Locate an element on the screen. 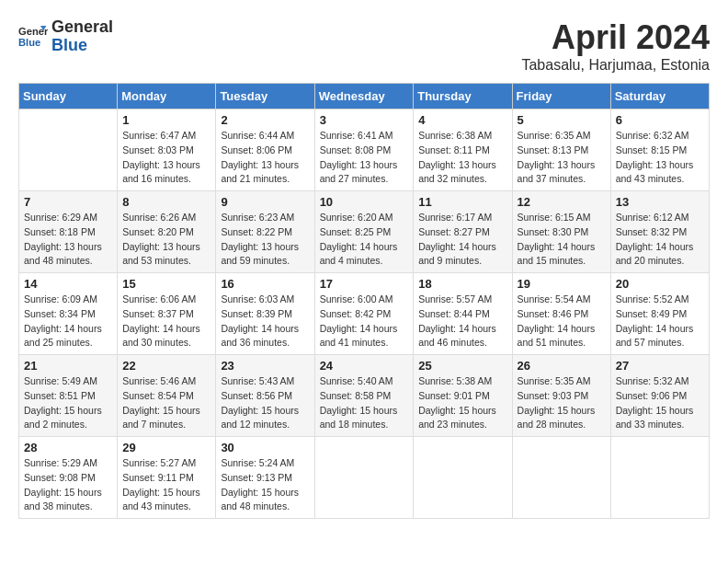 The width and height of the screenshot is (728, 563). day-cell: 24Sunrise: 5:40 AM Sunset: 8:58 PM Dayli… is located at coordinates (364, 396).